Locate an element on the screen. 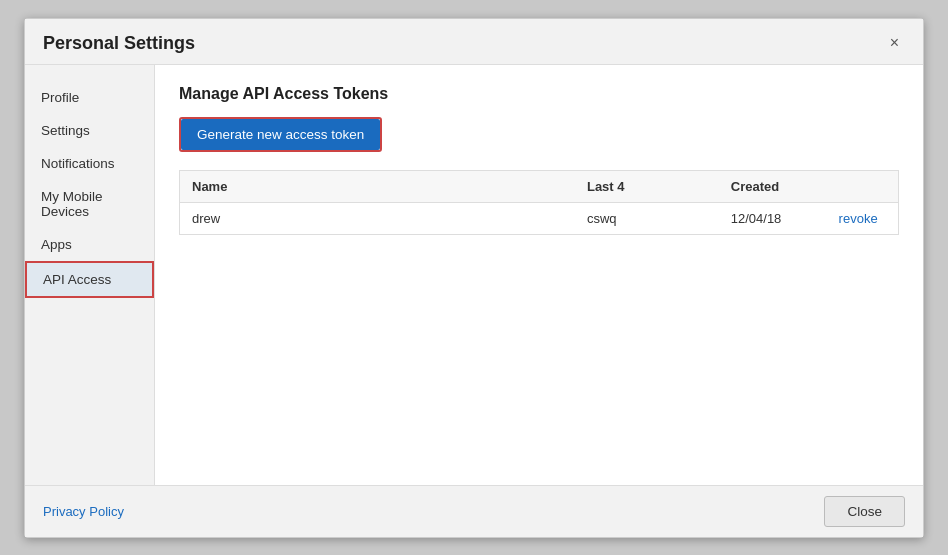  token-last4: cswq is located at coordinates (647, 218).